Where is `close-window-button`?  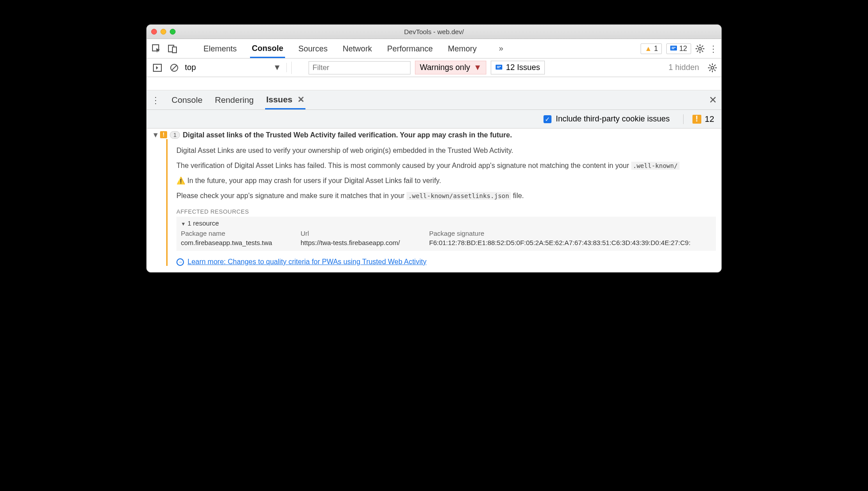
close-window-button is located at coordinates (154, 32).